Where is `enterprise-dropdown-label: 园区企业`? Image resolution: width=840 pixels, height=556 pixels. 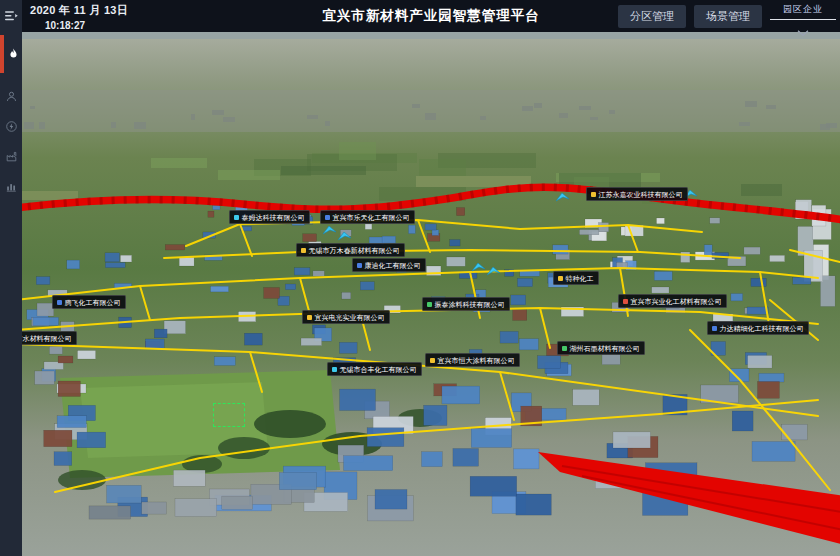 enterprise-dropdown-label: 园区企业 is located at coordinates (803, 10).